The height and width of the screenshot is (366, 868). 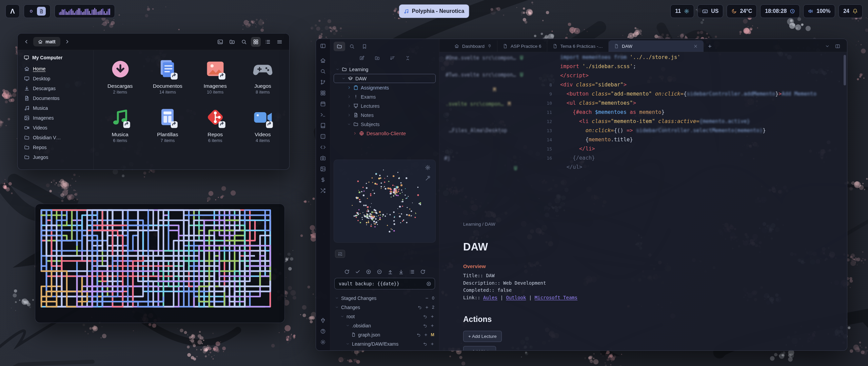 What do you see at coordinates (710, 11) in the screenshot?
I see `keyboard-layout-widget: US` at bounding box center [710, 11].